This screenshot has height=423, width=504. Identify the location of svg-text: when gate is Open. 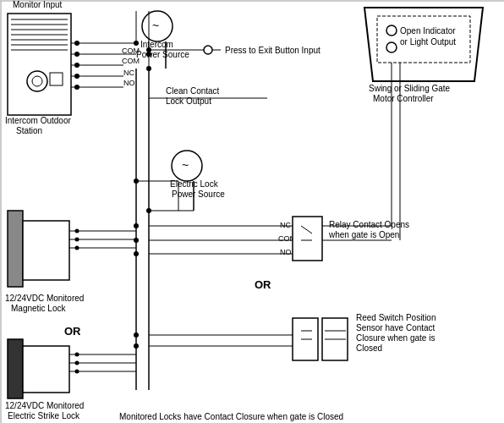
(364, 235).